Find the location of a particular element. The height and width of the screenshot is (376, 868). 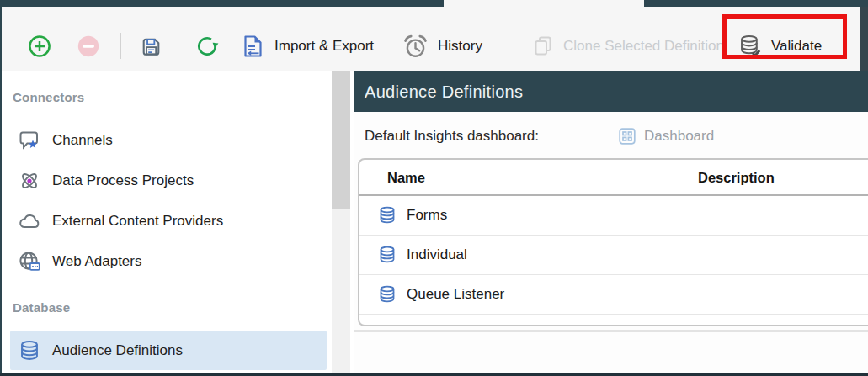

table-header: Name Description is located at coordinates (614, 178).